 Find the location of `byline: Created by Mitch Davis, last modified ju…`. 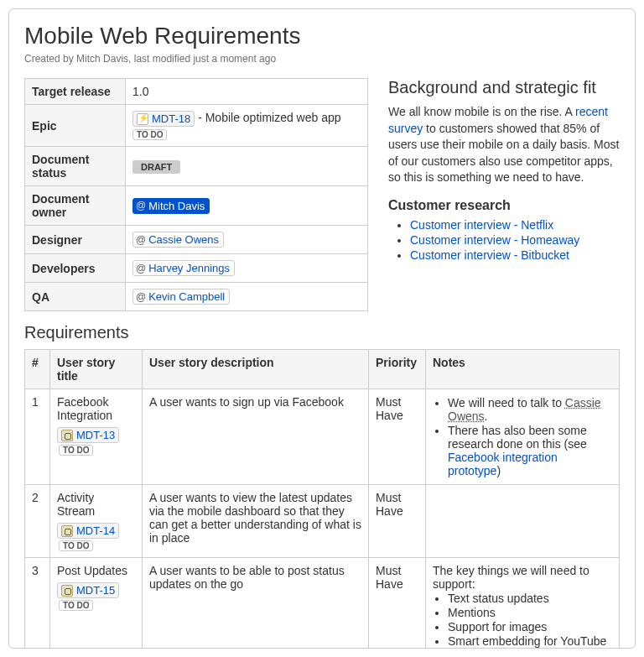

byline: Created by Mitch Davis, last modified ju… is located at coordinates (322, 59).